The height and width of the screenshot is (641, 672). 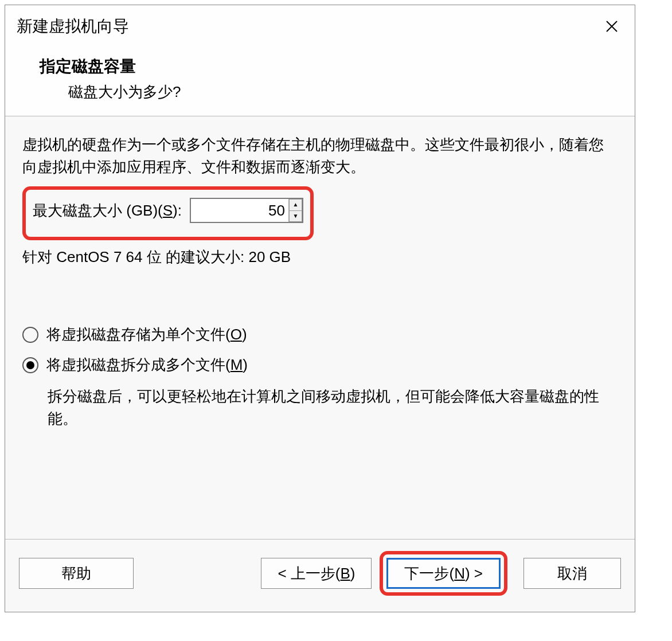 I want to click on radio-split-hint: 拆分磁盘后，可以更轻松地在计算机之间移动虚拟机，但可能会降低大容量磁盘的性能。, so click(x=329, y=408).